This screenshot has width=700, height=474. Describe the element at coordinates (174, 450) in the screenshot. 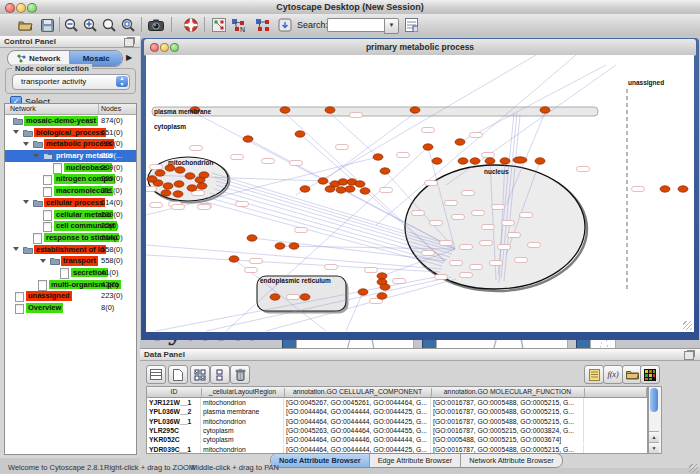

I see `table-cell: YDR039C__1` at that location.